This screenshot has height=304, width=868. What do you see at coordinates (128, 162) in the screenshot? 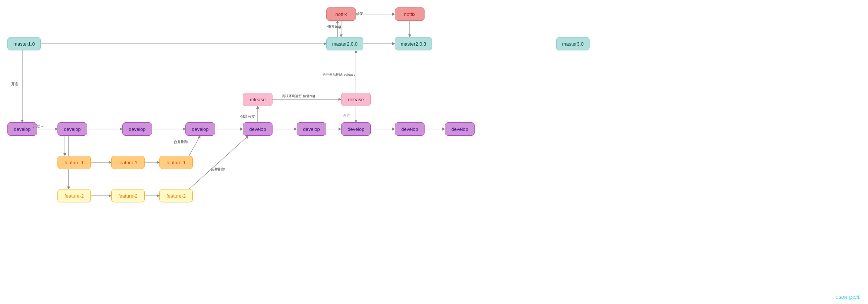
I see `node-feature1b: feature-1` at bounding box center [128, 162].